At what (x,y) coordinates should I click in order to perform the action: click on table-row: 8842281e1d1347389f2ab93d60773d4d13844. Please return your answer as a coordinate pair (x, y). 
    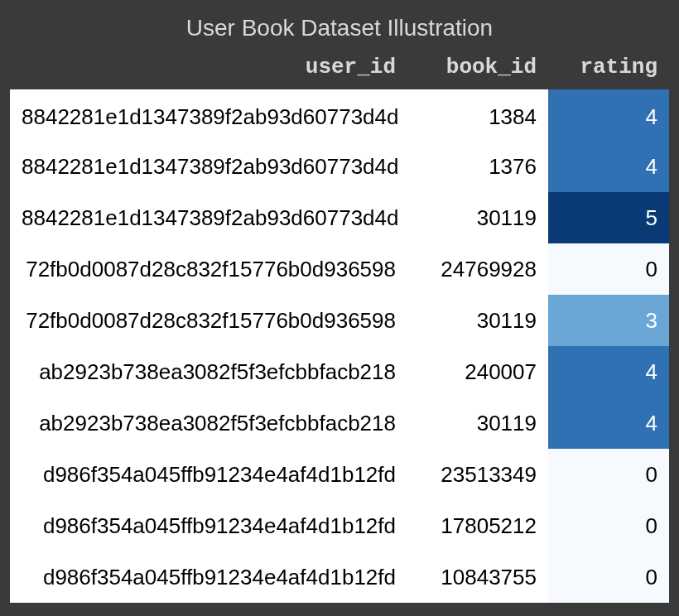
    Looking at the image, I should click on (340, 115).